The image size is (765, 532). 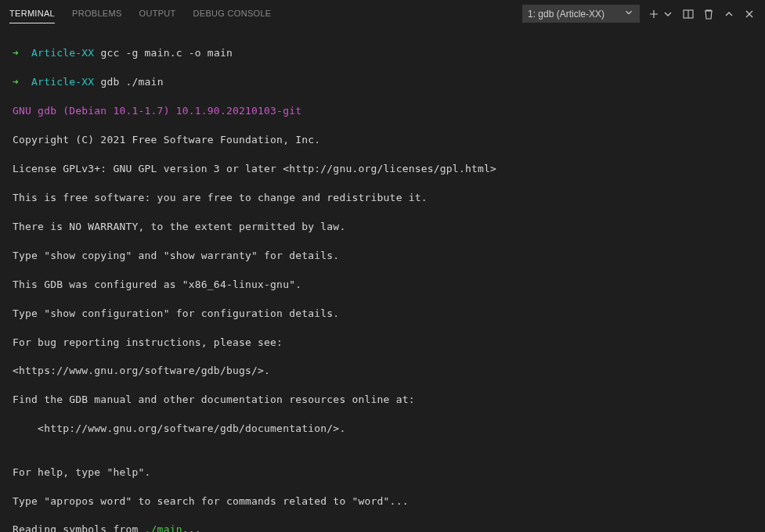 What do you see at coordinates (629, 14) in the screenshot?
I see `chevron-down-icon` at bounding box center [629, 14].